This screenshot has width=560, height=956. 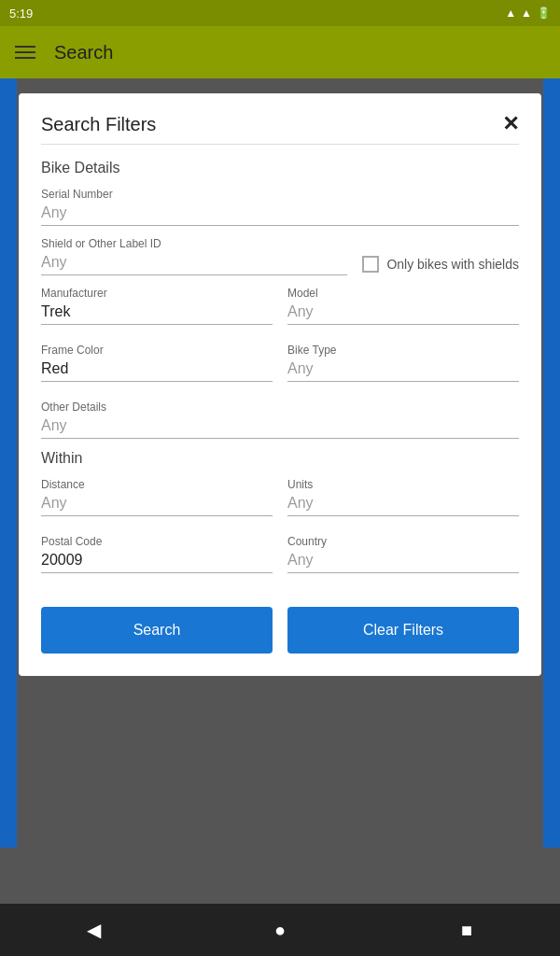 What do you see at coordinates (280, 168) in the screenshot?
I see `bike-details-label: Bike Details` at bounding box center [280, 168].